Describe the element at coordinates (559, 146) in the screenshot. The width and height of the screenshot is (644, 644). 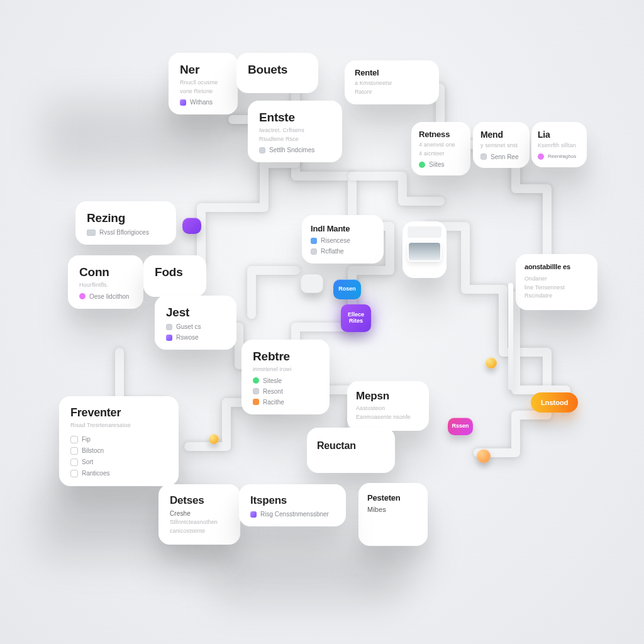
I see `card-sub: Ksenrfth silltan` at that location.